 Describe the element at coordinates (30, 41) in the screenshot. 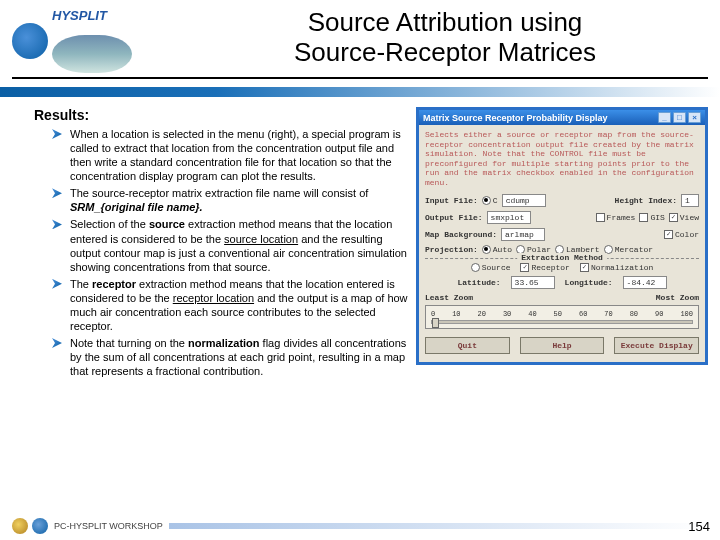

I see `noaa-logo-icon` at that location.